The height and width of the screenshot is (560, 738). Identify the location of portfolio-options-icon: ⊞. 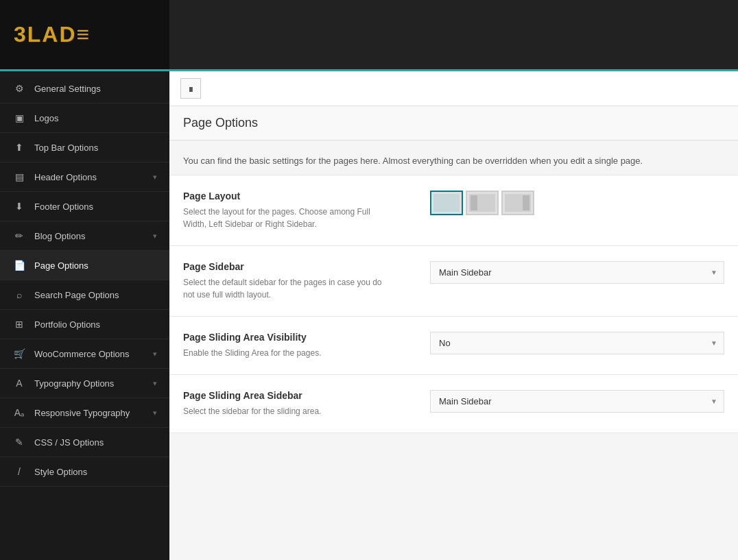
(19, 324).